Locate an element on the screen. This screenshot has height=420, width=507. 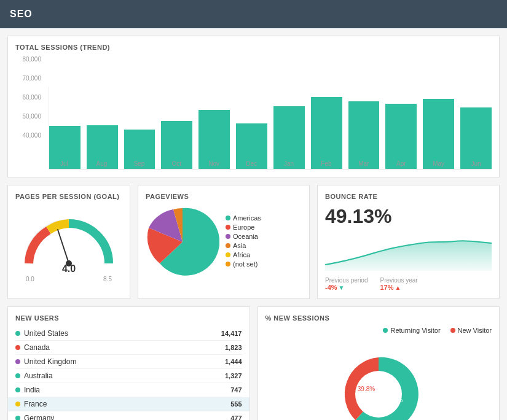
country-label: United Kingdom is located at coordinates (50, 362).